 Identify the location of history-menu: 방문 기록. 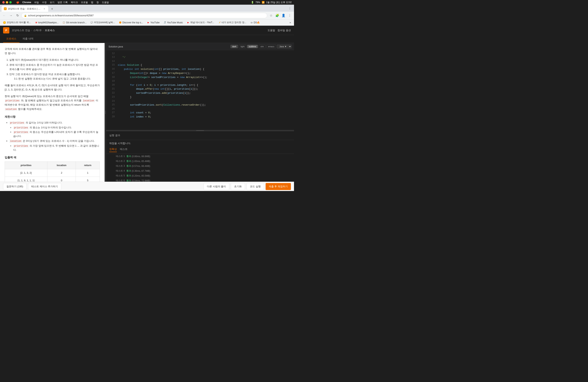
(63, 2).